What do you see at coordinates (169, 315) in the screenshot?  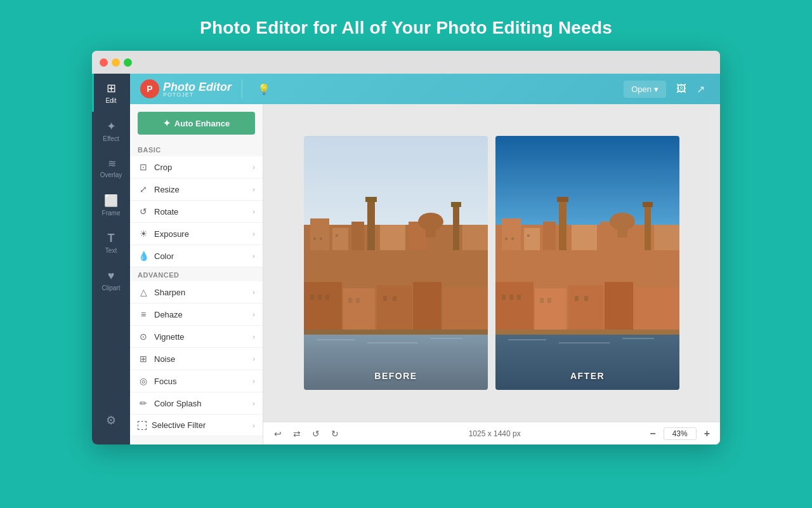 I see `dehaze-label: Dehaze` at bounding box center [169, 315].